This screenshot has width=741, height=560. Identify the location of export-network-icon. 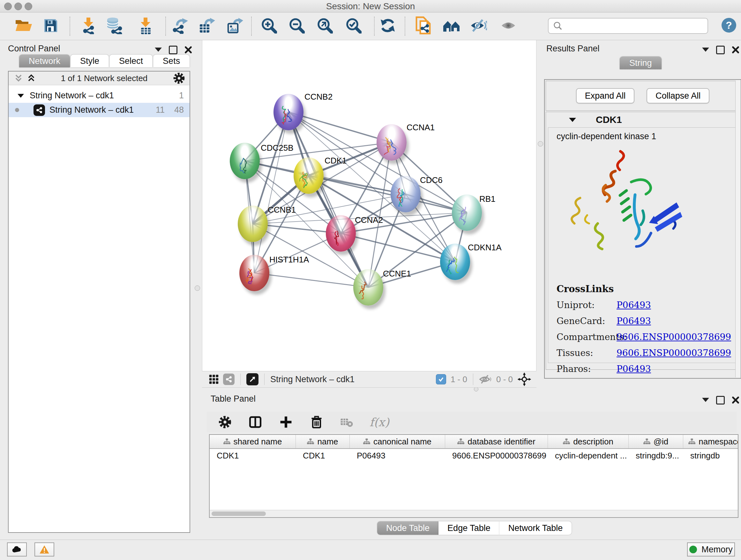
(180, 26).